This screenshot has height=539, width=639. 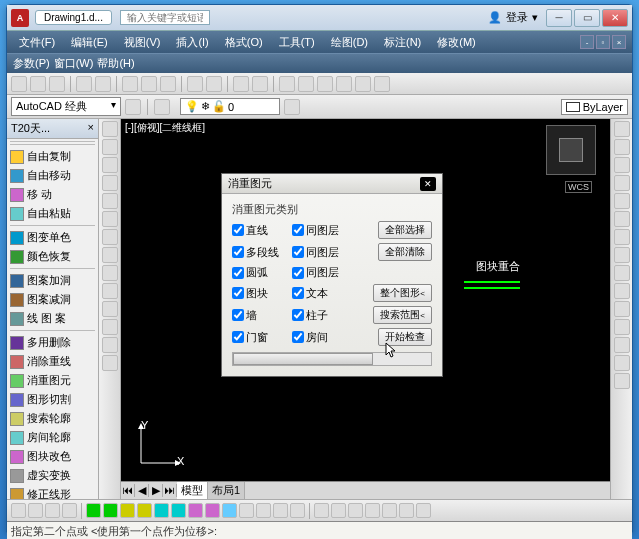 What do you see at coordinates (18, 510) in the screenshot?
I see `snap1-icon` at bounding box center [18, 510].